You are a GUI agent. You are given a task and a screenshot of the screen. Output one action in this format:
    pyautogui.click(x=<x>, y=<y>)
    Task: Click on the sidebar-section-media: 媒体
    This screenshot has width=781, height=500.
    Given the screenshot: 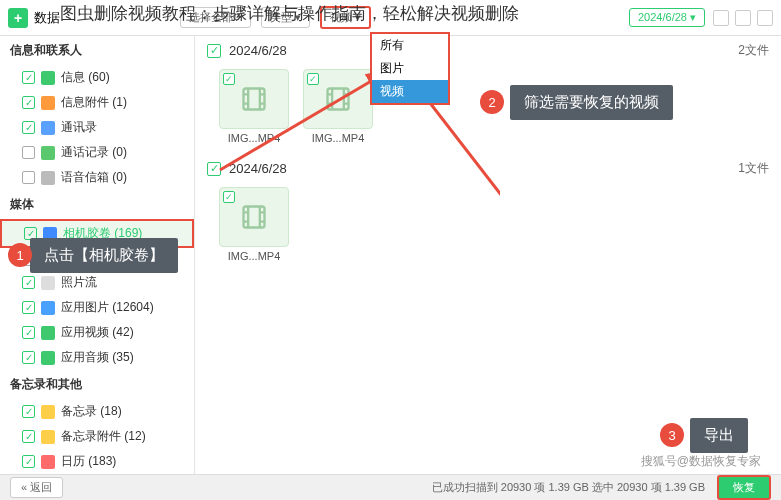 What is the action you would take?
    pyautogui.click(x=97, y=204)
    